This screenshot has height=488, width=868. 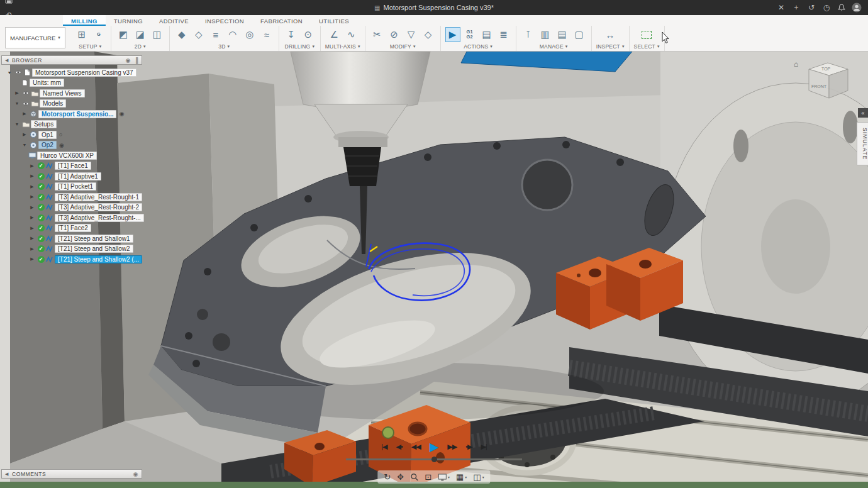 What do you see at coordinates (796, 8) in the screenshot?
I see `new-document-tab-icon: +` at bounding box center [796, 8].